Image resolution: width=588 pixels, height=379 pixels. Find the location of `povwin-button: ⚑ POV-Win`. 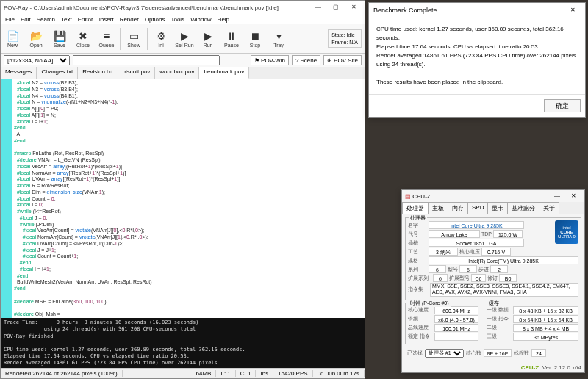

povwin-button: ⚑ POV-Win is located at coordinates (270, 60).